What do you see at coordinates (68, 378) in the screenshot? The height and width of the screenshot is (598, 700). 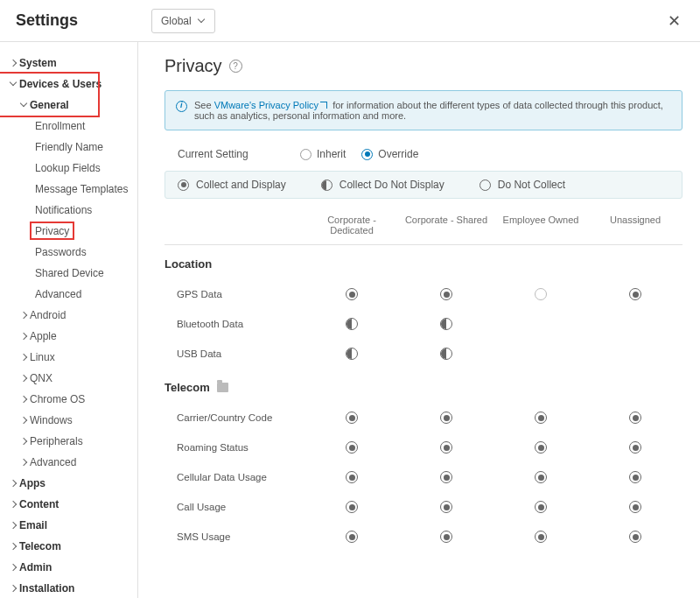 I see `sidebar-item-qnx: QNX` at bounding box center [68, 378].